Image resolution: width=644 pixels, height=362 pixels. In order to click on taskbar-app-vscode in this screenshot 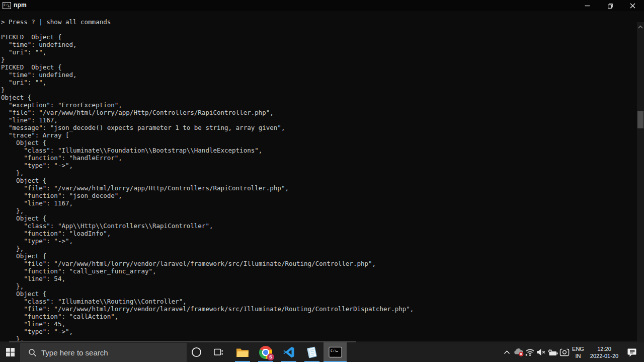, I will do `click(289, 352)`.